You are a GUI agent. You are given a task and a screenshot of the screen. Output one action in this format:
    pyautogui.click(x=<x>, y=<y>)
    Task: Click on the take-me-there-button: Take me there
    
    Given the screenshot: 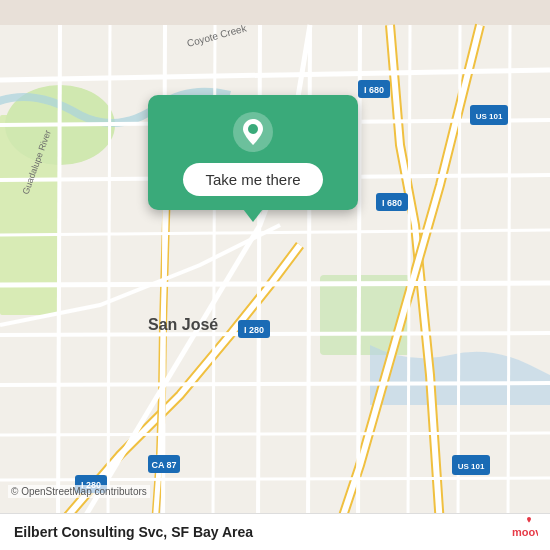 What is the action you would take?
    pyautogui.click(x=252, y=180)
    